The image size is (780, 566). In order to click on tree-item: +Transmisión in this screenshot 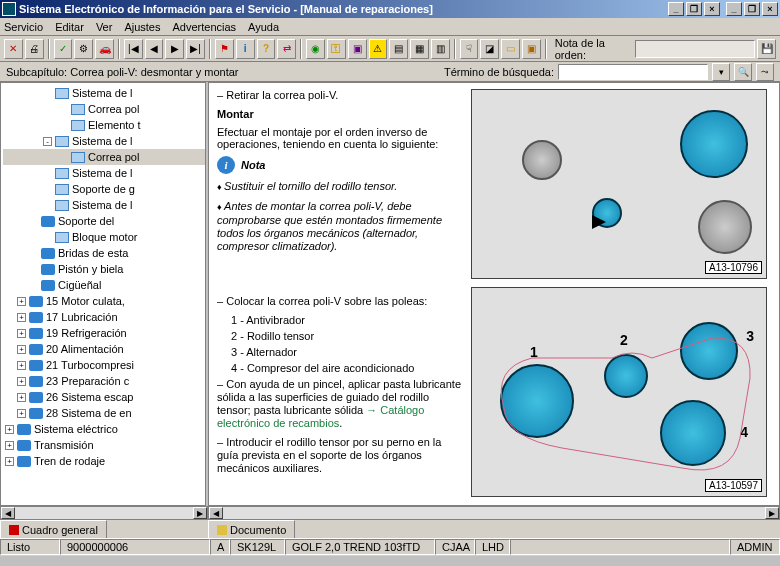, I will do `click(104, 445)`.